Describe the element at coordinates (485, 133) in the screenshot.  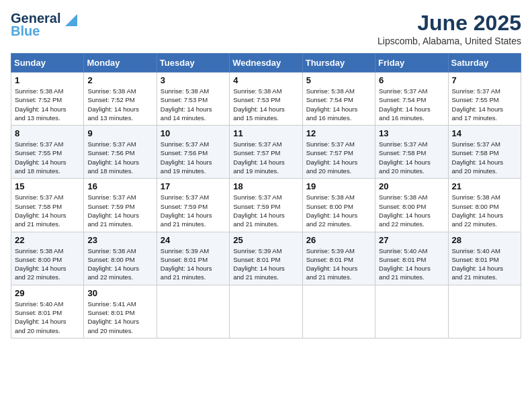
I see `day-number: 14` at that location.